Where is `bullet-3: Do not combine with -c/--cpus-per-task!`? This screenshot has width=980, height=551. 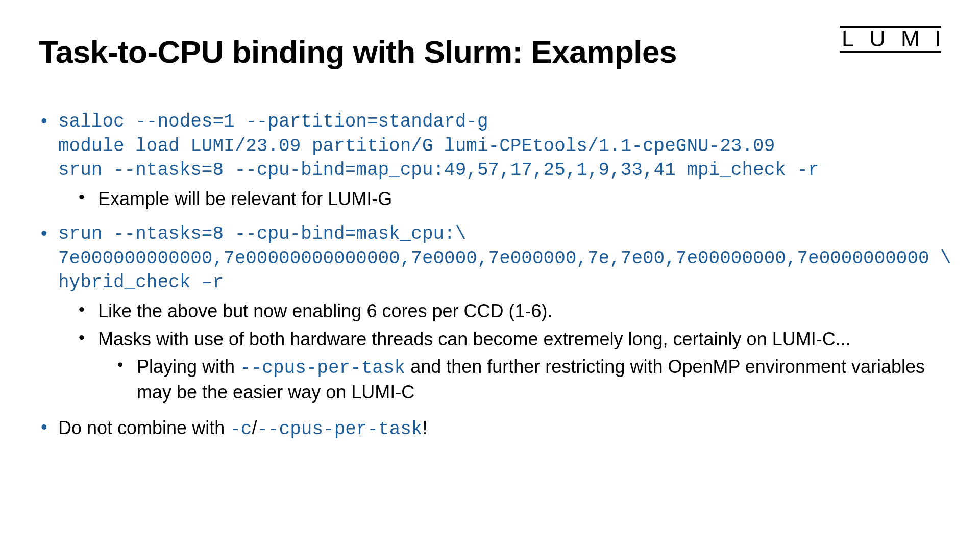
bullet-3: Do not combine with -c/--cpus-per-task! is located at coordinates (490, 429).